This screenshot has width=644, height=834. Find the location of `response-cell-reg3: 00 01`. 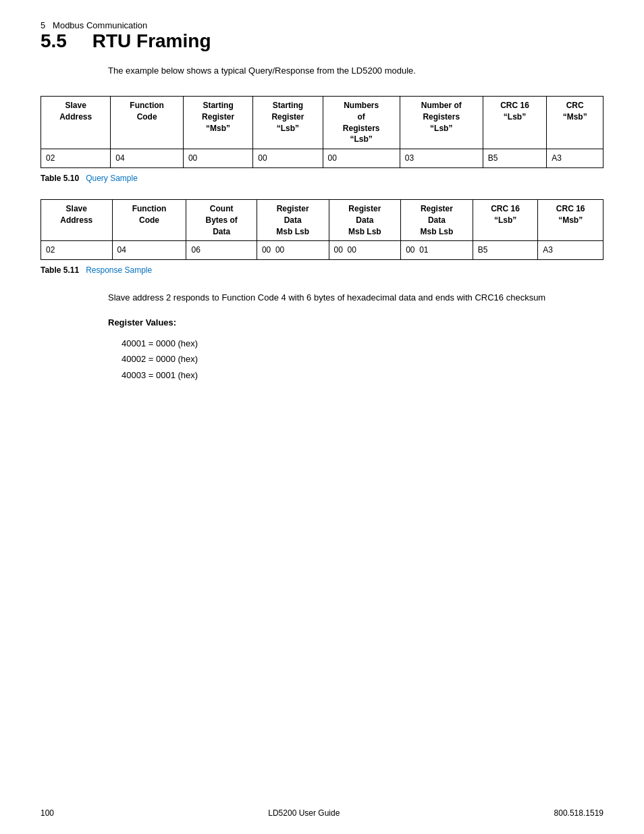

response-cell-reg3: 00 01 is located at coordinates (437, 251).